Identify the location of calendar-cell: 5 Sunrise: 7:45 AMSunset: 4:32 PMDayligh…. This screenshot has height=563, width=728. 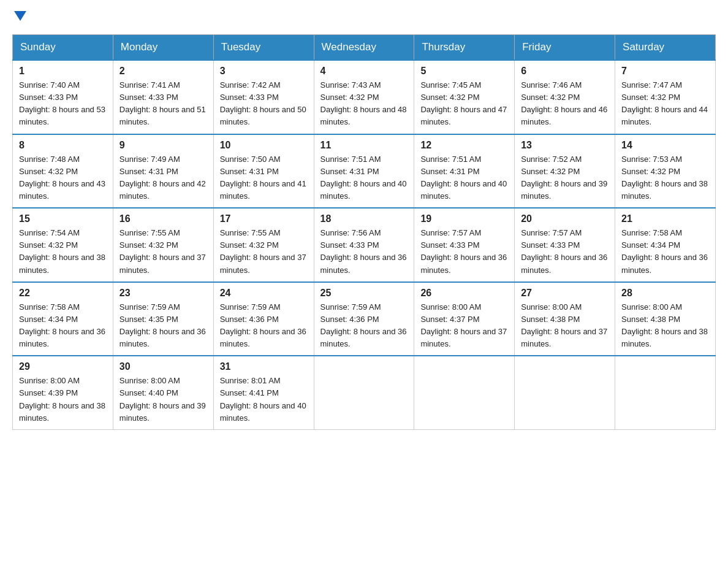
(464, 97).